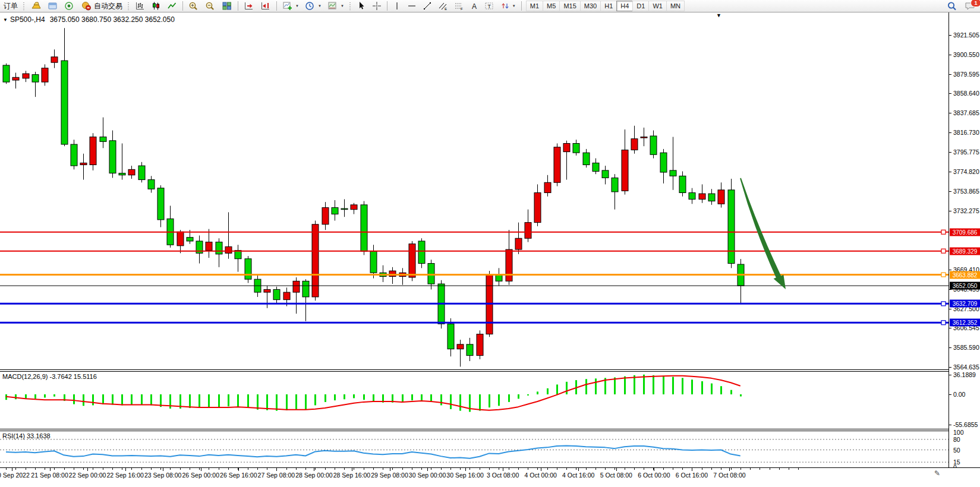 The height and width of the screenshot is (487, 980). I want to click on notifications-button: 1, so click(970, 7).